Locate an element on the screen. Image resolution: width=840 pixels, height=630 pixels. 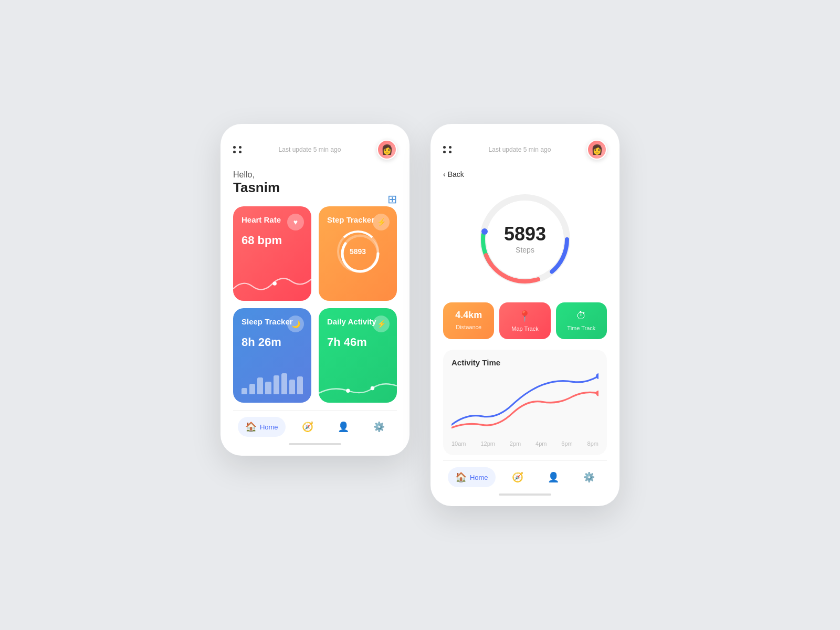
map-pin-icon: 📍 is located at coordinates (525, 316).